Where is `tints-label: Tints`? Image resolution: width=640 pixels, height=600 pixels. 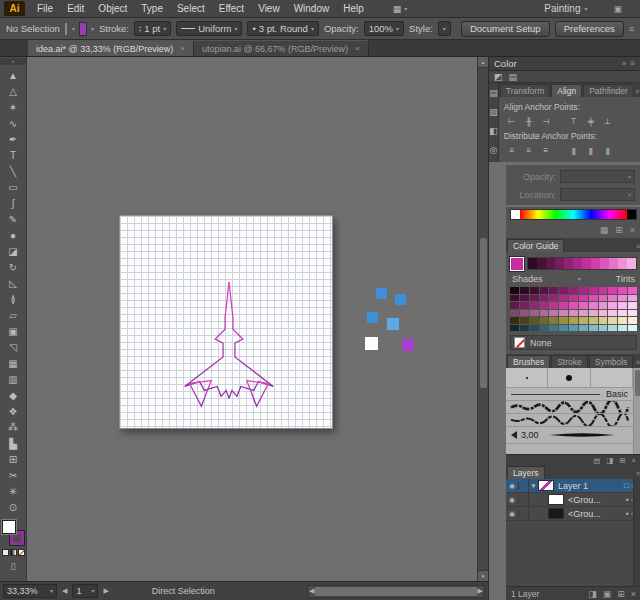
tints-label: Tints is located at coordinates (626, 279).